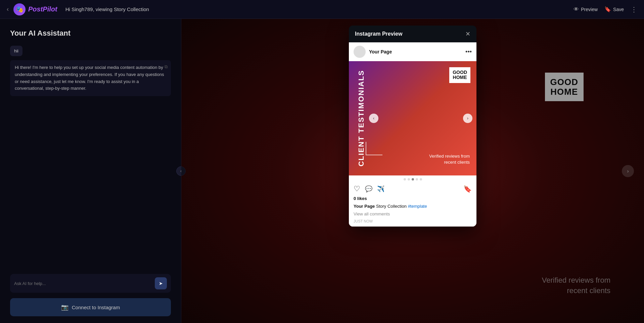 Image resolution: width=644 pixels, height=323 pixels. I want to click on page-title: Hi Singh789, viewing Story Collection, so click(320, 9).